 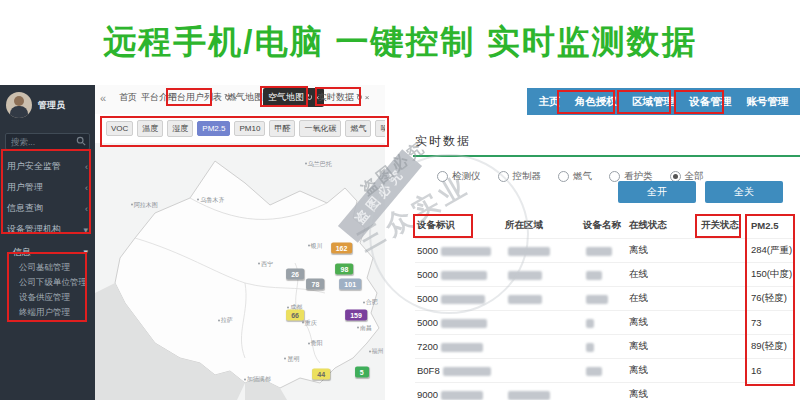 I want to click on filter-湿度: 湿度, so click(x=180, y=128).